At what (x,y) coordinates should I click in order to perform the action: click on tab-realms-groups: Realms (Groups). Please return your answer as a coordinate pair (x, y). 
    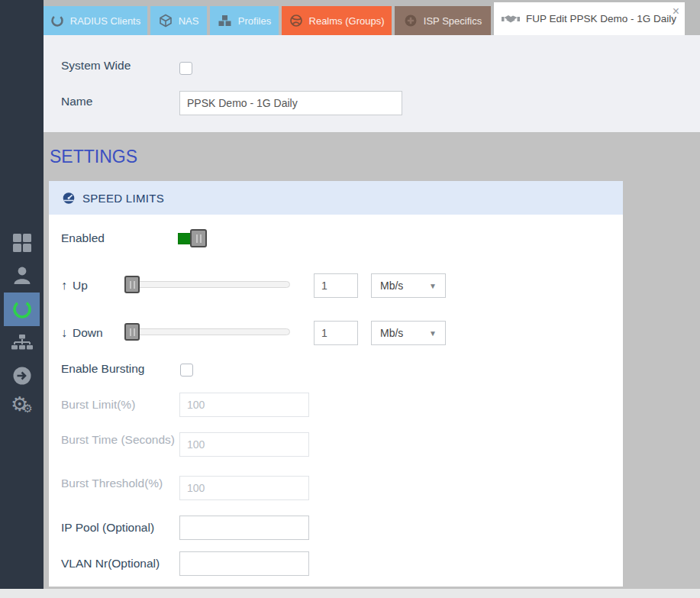
    Looking at the image, I should click on (337, 21).